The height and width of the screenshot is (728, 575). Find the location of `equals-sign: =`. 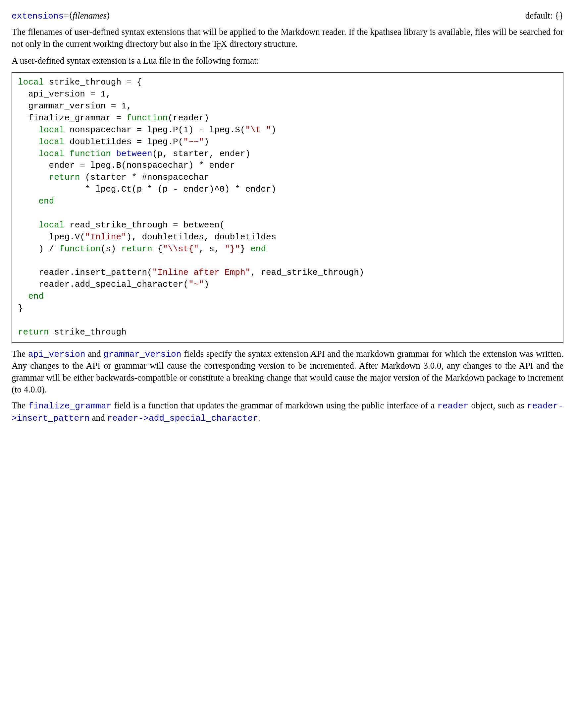

equals-sign: = is located at coordinates (66, 16).